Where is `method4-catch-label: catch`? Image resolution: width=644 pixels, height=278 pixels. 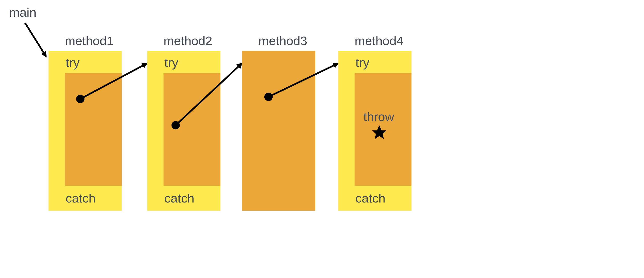
method4-catch-label: catch is located at coordinates (370, 198).